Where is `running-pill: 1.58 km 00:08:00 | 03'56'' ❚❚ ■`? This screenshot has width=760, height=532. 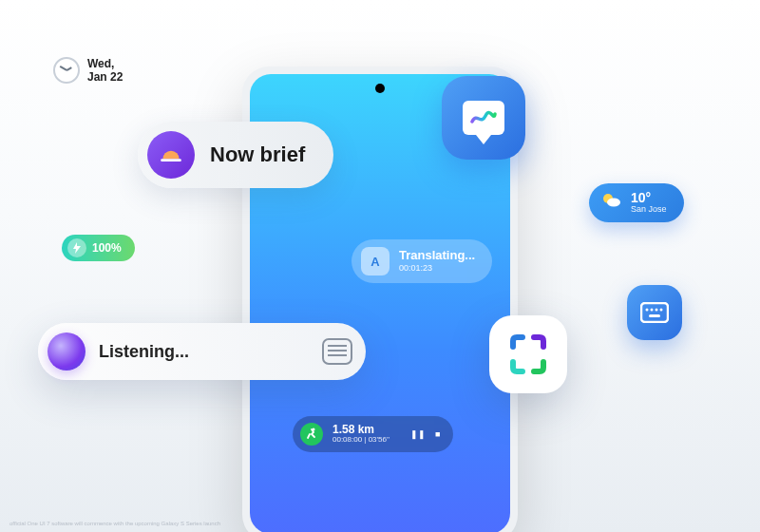
running-pill: 1.58 km 00:08:00 | 03'56'' ❚❚ ■ is located at coordinates (372, 434).